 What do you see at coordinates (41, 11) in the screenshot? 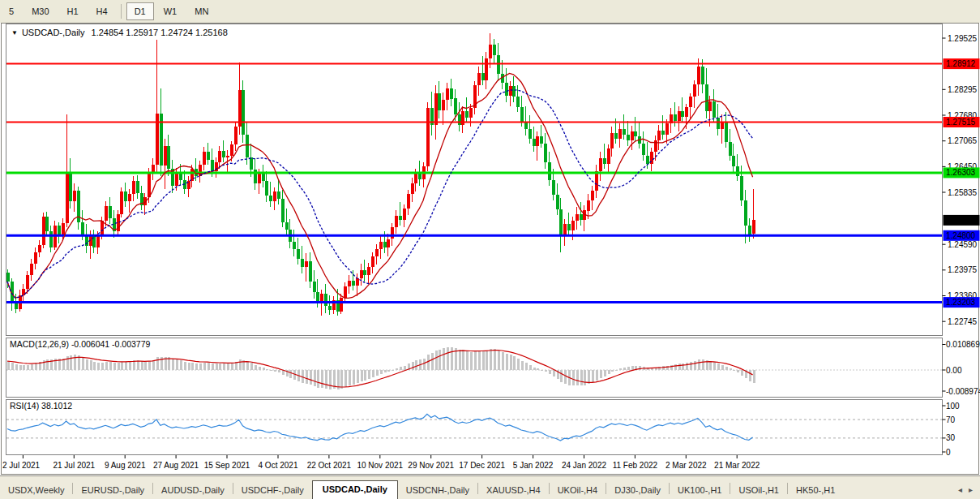
I see `timeframe-button-M30: M30` at bounding box center [41, 11].